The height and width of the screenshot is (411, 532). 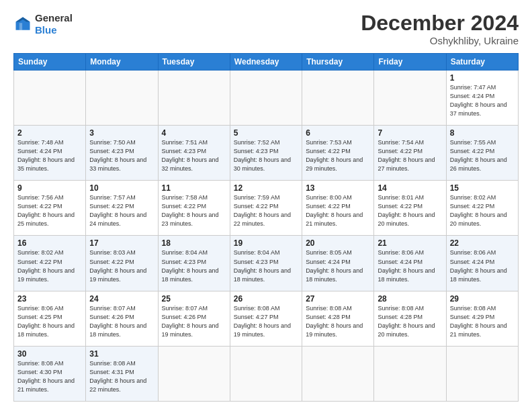 What do you see at coordinates (410, 156) in the screenshot?
I see `cell-info: Sunrise: 7:54 AMSunset: 4:22 PMDaylight:…` at bounding box center [410, 156].